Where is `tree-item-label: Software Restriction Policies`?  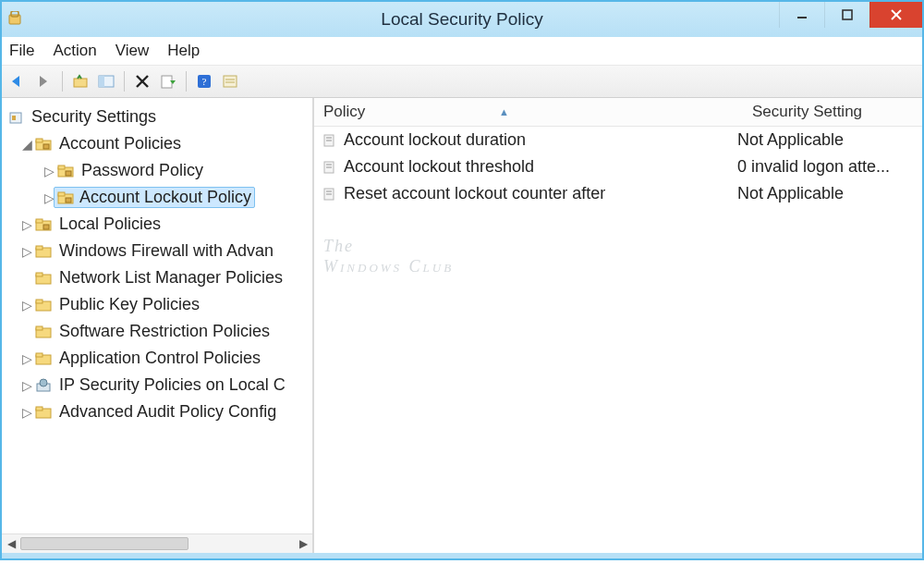 tree-item-label: Software Restriction Policies is located at coordinates (164, 331).